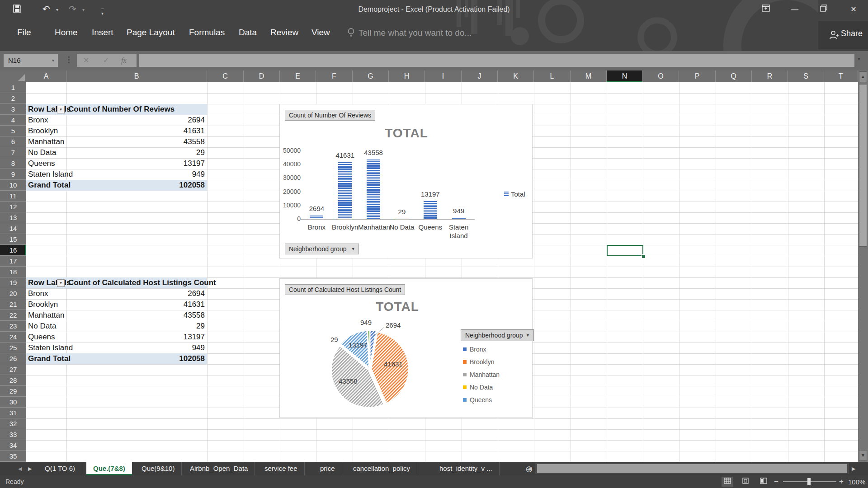  Describe the element at coordinates (13, 305) in the screenshot. I see `row-header-21: 21` at that location.